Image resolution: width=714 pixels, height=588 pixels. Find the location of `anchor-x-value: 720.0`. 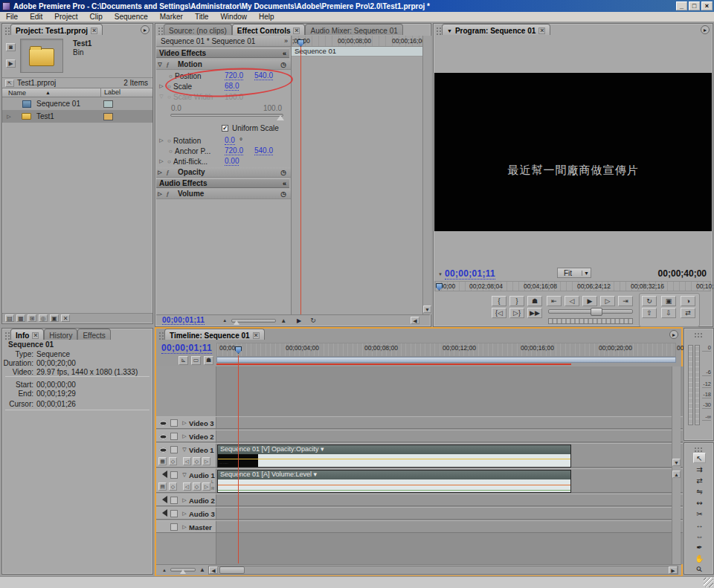

anchor-x-value: 720.0 is located at coordinates (234, 151).